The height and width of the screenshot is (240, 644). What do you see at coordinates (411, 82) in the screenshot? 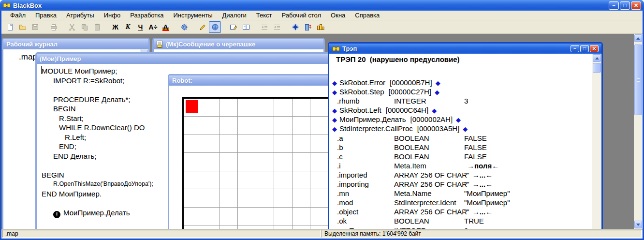
I see `frame-address: [000000B7H]` at bounding box center [411, 82].